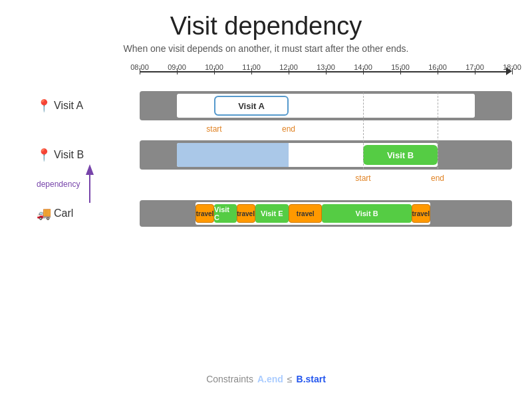 The width and height of the screenshot is (532, 399). I want to click on time-label-16:00: 16:00, so click(438, 67).